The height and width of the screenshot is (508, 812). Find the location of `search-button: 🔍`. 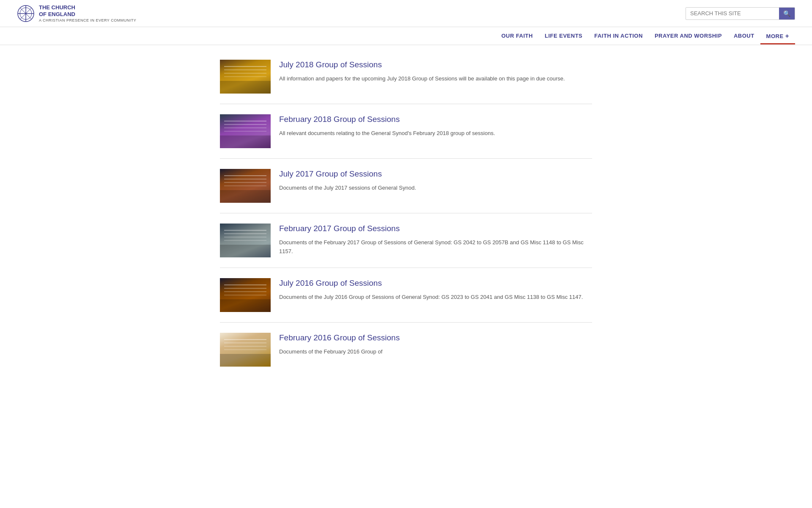

search-button: 🔍 is located at coordinates (787, 14).